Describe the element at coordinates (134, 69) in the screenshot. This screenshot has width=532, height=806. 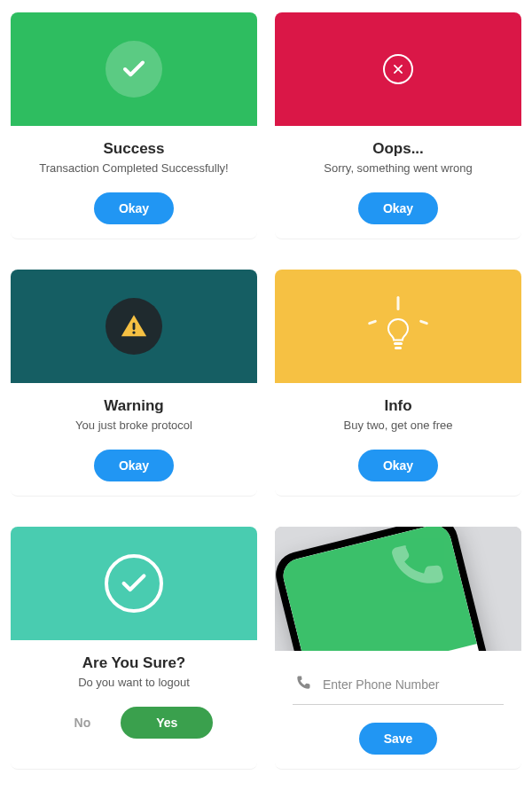
I see `success-header` at that location.